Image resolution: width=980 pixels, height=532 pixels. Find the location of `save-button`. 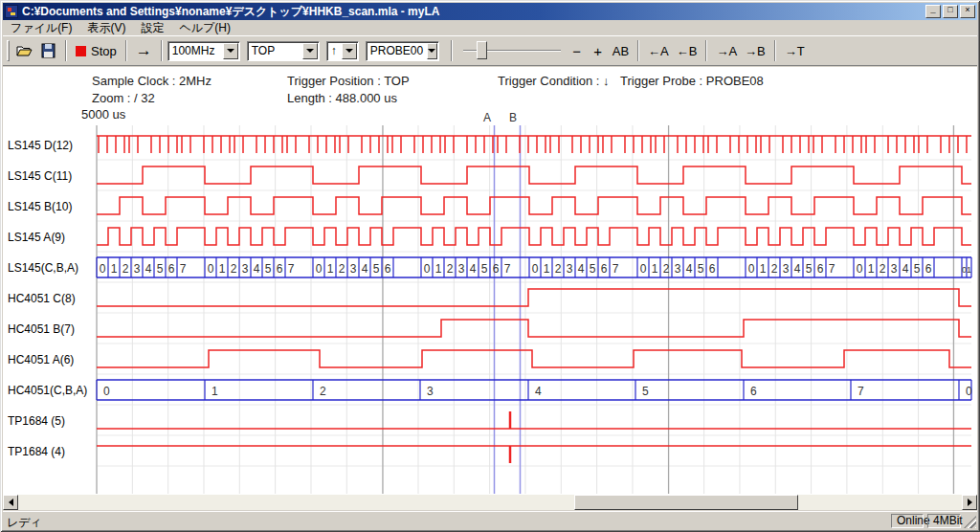

save-button is located at coordinates (48, 51).